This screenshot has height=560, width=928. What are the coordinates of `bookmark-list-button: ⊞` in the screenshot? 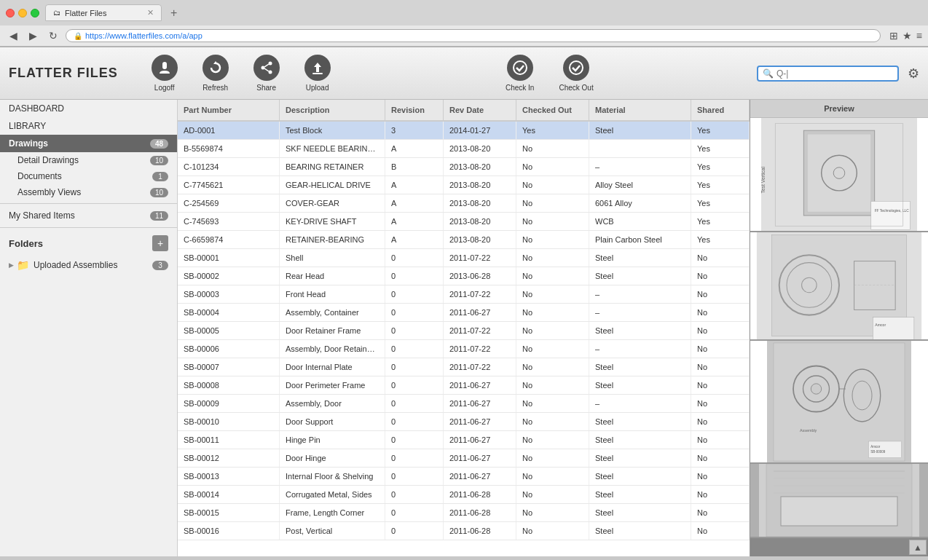 It's located at (894, 36).